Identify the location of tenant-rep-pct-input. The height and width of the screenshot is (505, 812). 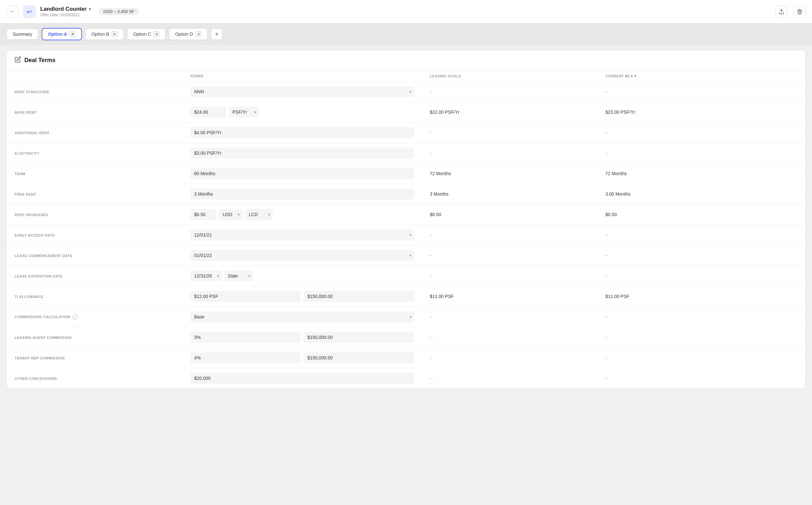
(246, 358).